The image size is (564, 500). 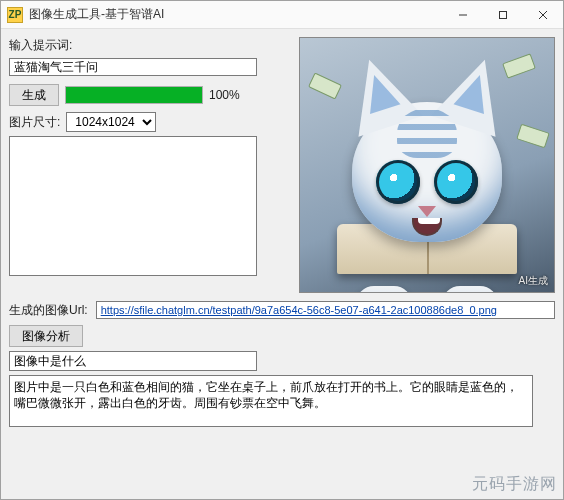 I want to click on preview-box, so click(x=133, y=206).